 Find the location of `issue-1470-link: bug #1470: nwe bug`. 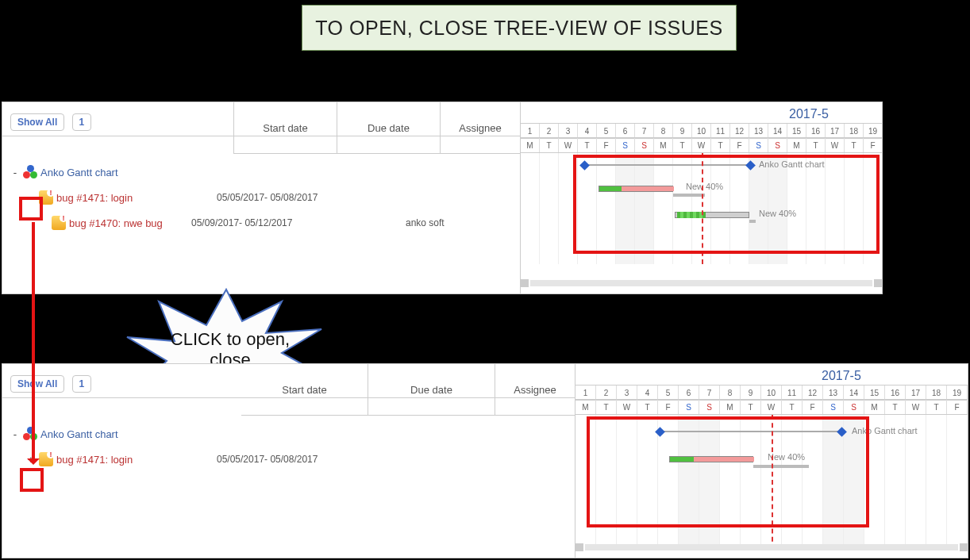

issue-1470-link: bug #1470: nwe bug is located at coordinates (116, 224).